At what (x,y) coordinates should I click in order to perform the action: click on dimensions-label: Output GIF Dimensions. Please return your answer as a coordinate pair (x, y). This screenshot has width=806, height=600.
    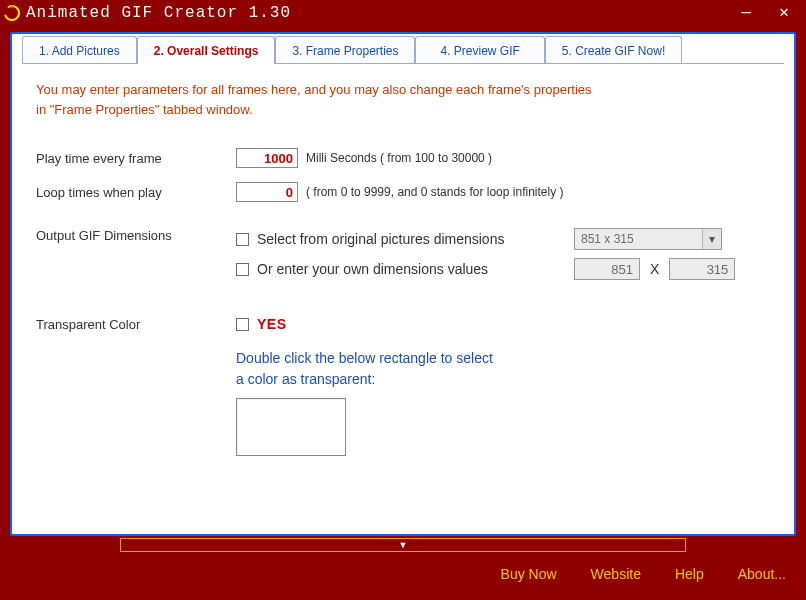
    Looking at the image, I should click on (136, 236).